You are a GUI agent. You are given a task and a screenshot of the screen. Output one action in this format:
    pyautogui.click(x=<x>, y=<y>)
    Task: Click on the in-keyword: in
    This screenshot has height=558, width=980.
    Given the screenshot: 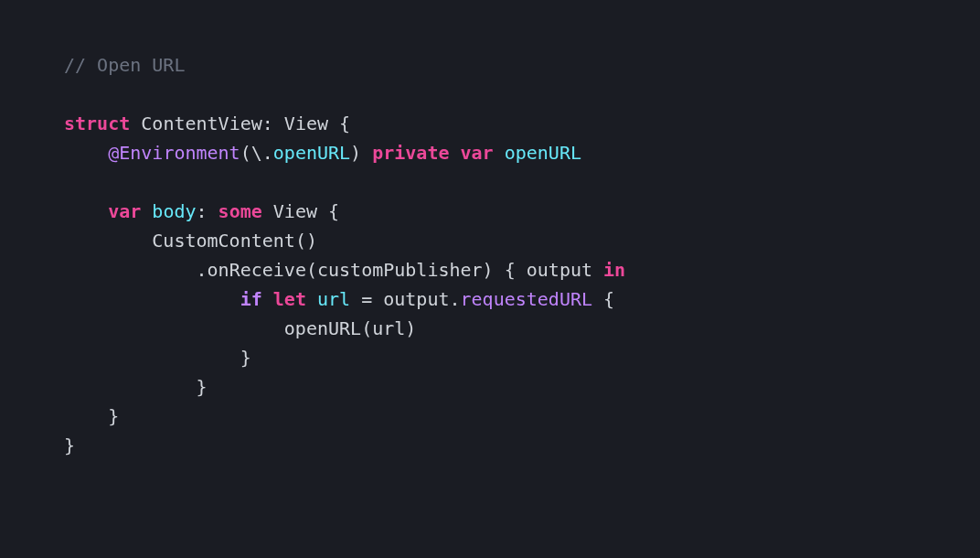 What is the action you would take?
    pyautogui.click(x=614, y=270)
    